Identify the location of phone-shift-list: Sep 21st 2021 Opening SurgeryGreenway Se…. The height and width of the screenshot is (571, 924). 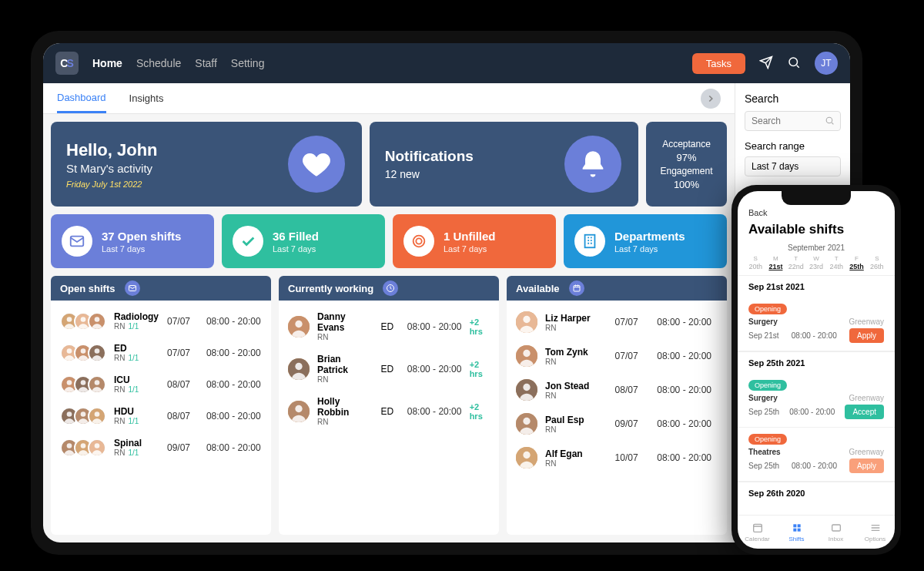
(816, 395).